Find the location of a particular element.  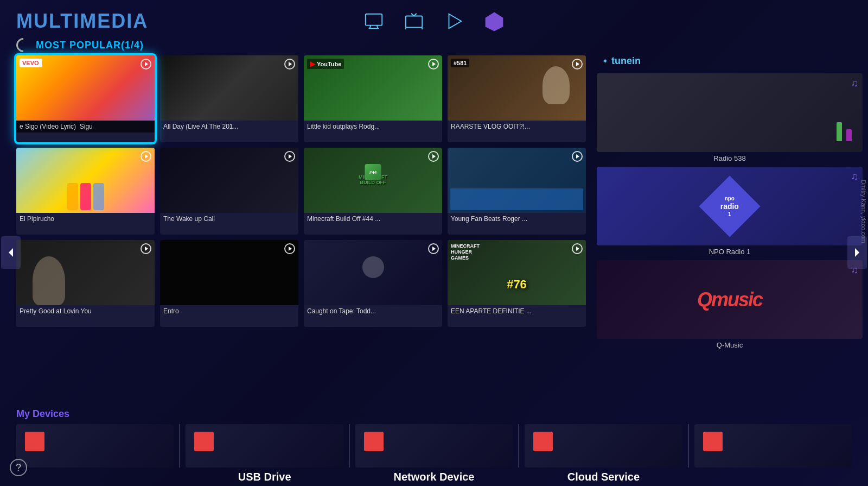

app-title: MULTIMEDIA is located at coordinates (82, 21).